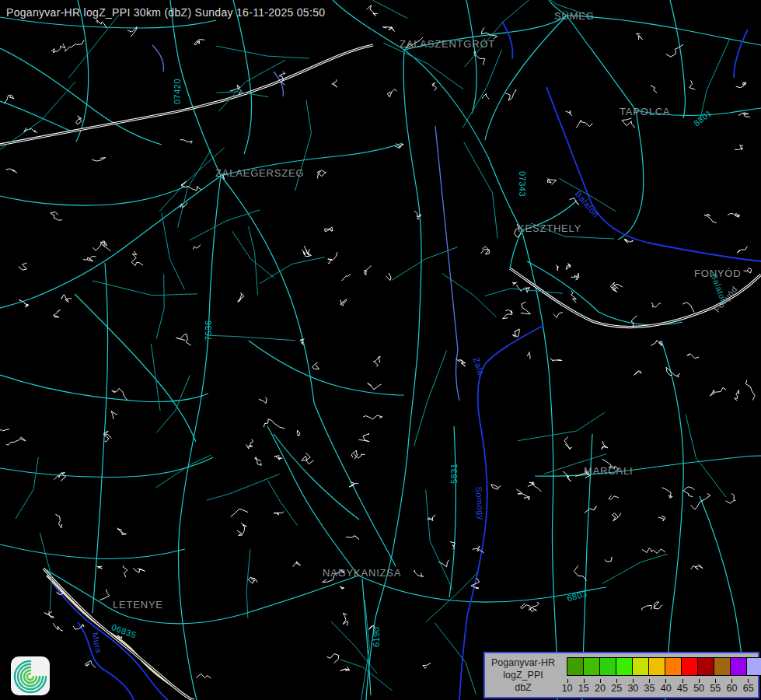 The image size is (761, 700). What do you see at coordinates (523, 688) in the screenshot?
I see `legend-unit: dbZ` at bounding box center [523, 688].